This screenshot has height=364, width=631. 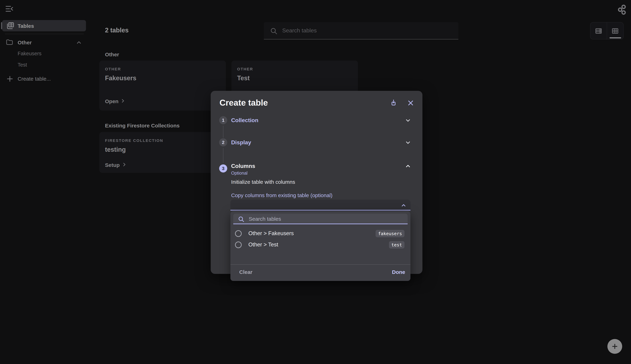 I want to click on done-button: Done, so click(x=399, y=272).